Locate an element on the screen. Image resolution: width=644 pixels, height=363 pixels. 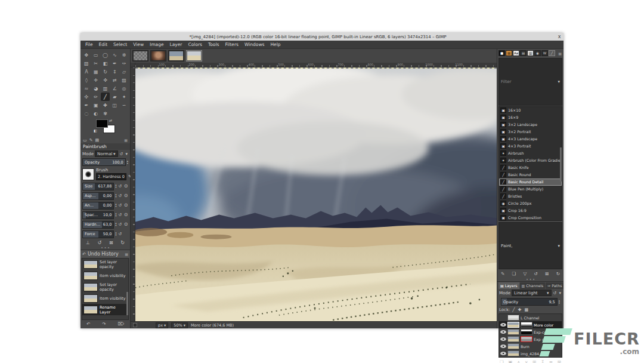
opacity-spinner: ▴▾ is located at coordinates (128, 162).